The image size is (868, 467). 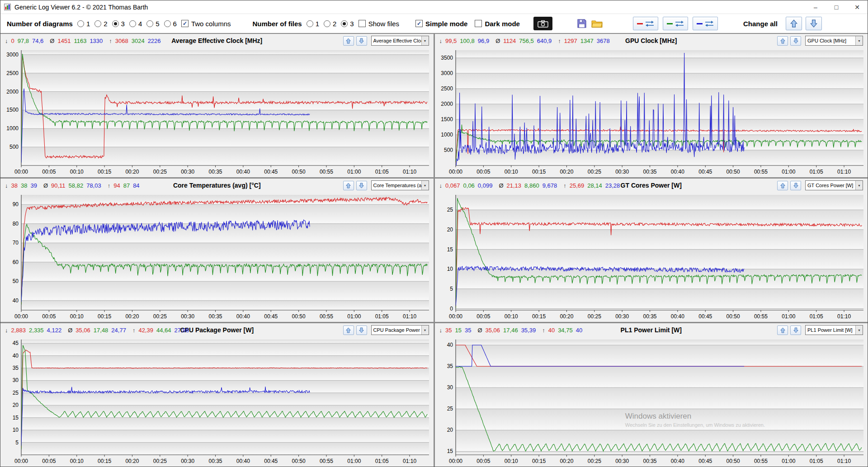 I want to click on stat-max-icon: ↑, so click(x=109, y=185).